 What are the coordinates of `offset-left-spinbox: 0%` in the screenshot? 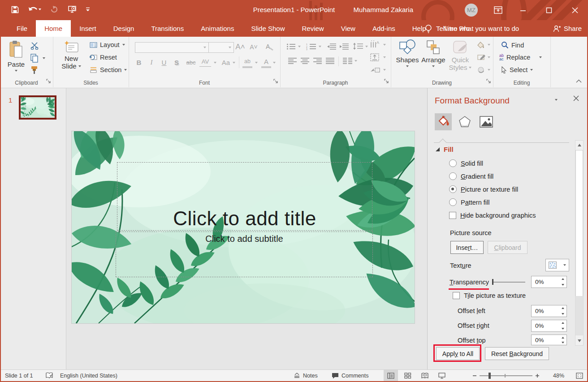 It's located at (549, 311).